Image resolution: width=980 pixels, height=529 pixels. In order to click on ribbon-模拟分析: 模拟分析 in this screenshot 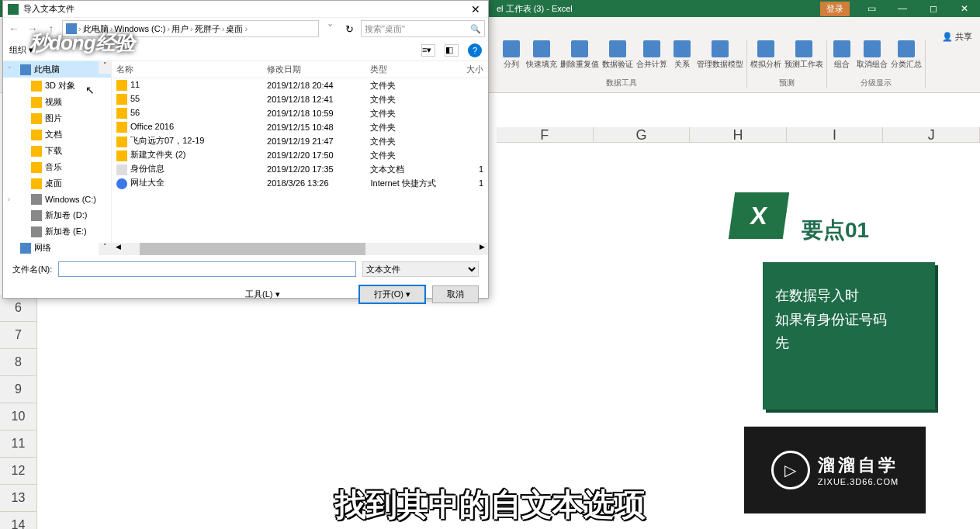, I will do `click(766, 58)`.